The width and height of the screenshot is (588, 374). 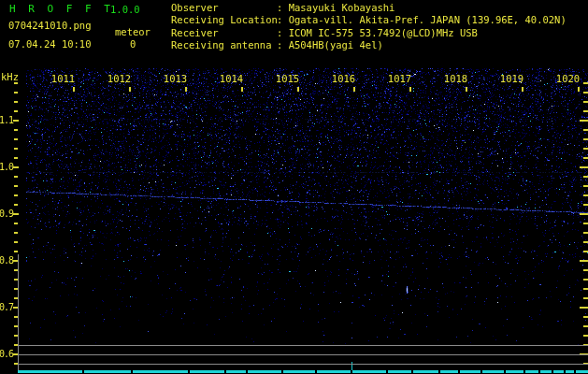 What do you see at coordinates (336, 7) in the screenshot?
I see `info-row-value: : Masayuki Kobayashi` at bounding box center [336, 7].